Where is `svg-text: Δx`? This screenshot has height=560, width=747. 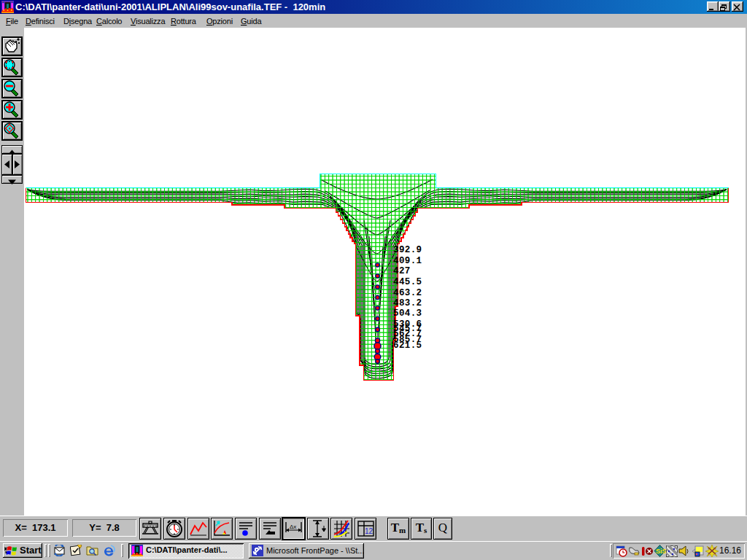
svg-text: Δx is located at coordinates (293, 526).